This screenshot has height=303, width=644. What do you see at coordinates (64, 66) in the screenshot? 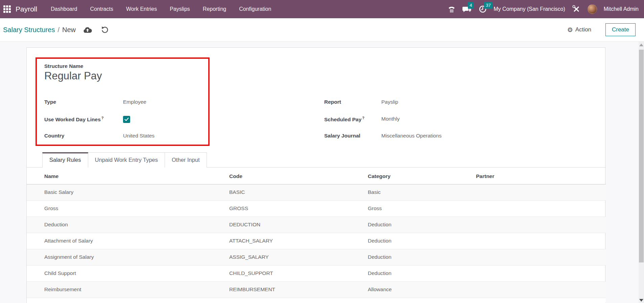
I see `structure-name-label: Structure Name` at bounding box center [64, 66].